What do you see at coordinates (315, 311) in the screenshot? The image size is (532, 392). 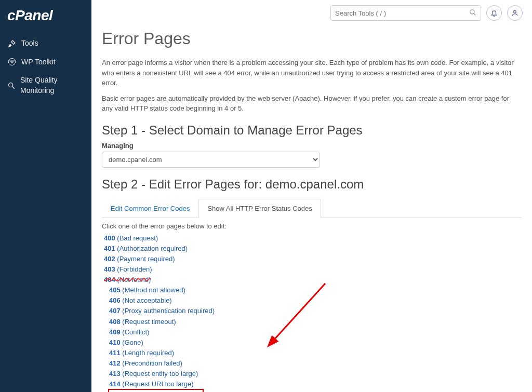 I see `error-code-link: 407 (Proxy authentication required)` at bounding box center [315, 311].